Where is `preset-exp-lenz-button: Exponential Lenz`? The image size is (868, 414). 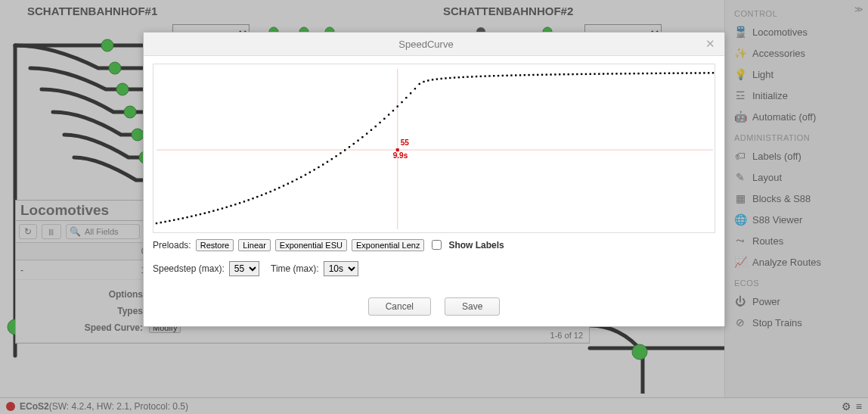
preset-exp-lenz-button: Exponential Lenz is located at coordinates (388, 245).